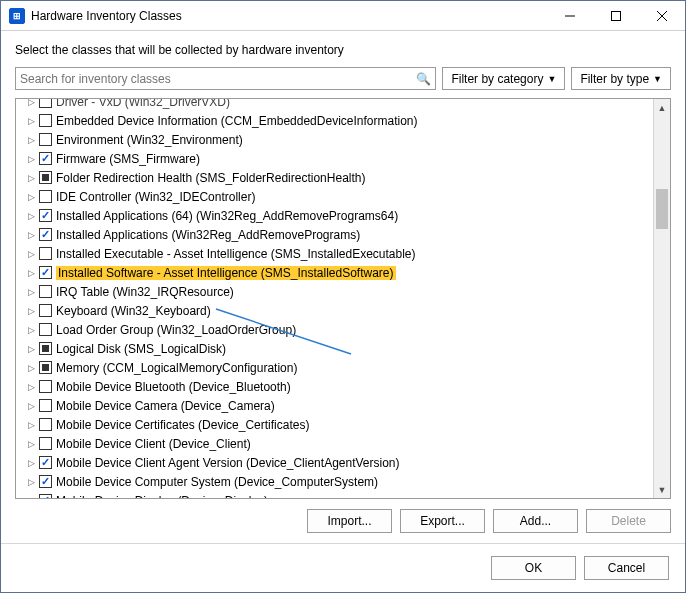 The image size is (686, 593). Describe the element at coordinates (289, 16) in the screenshot. I see `window-title: Hardware Inventory Classes` at that location.